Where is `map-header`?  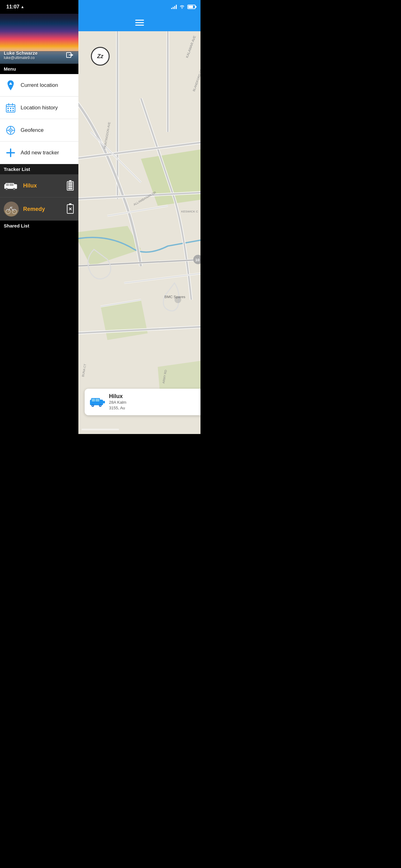
map-header is located at coordinates (139, 23).